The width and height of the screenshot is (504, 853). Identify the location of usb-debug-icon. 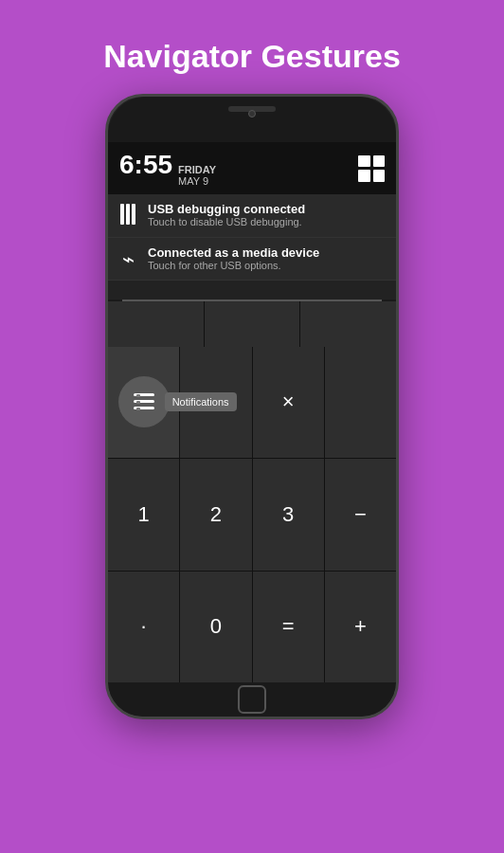
(128, 216).